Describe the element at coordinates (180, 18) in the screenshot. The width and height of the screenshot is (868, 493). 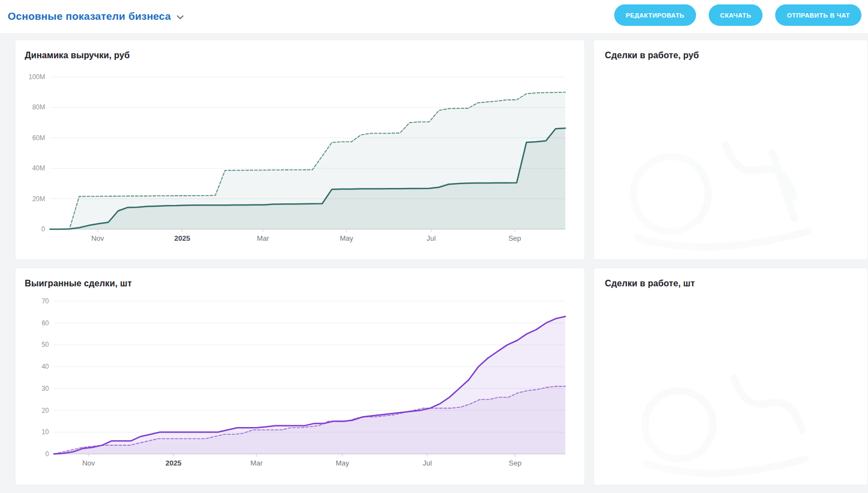
I see `chevron-down-icon` at that location.